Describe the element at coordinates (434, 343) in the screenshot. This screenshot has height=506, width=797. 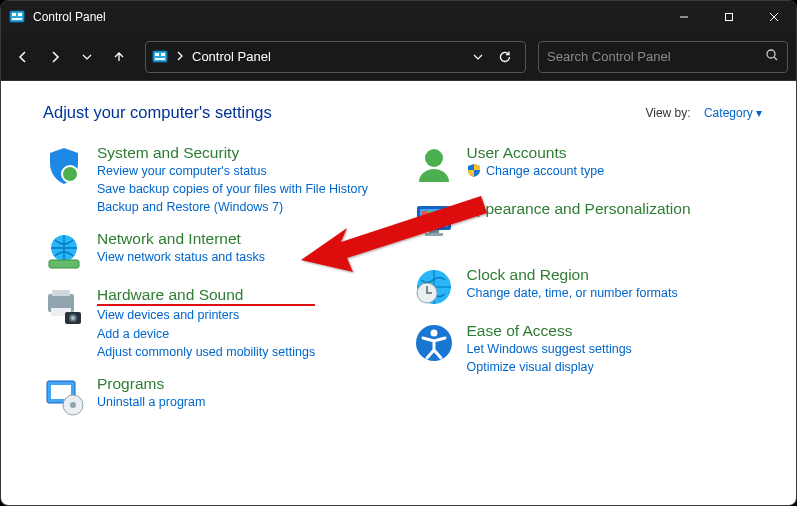
I see `accessibility-icon` at that location.